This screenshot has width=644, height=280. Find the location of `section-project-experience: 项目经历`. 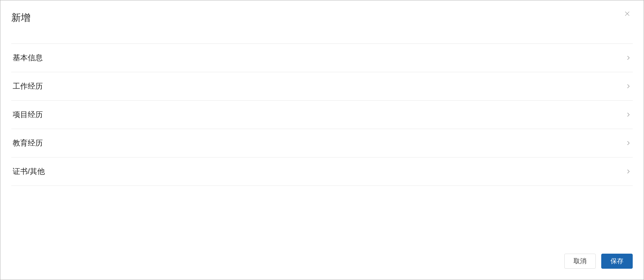

section-project-experience: 项目经历 is located at coordinates (322, 114).